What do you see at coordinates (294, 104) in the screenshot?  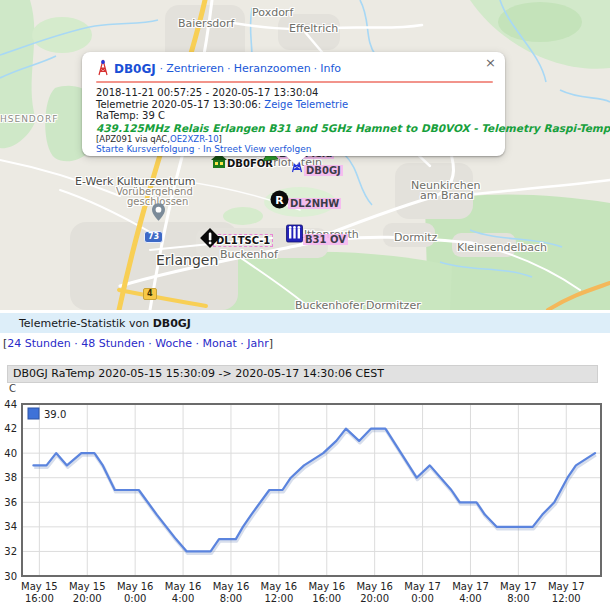 I see `station-info-popup: × DB0GJ · Zentrieren · Heranzoomen · Inf…` at bounding box center [294, 104].